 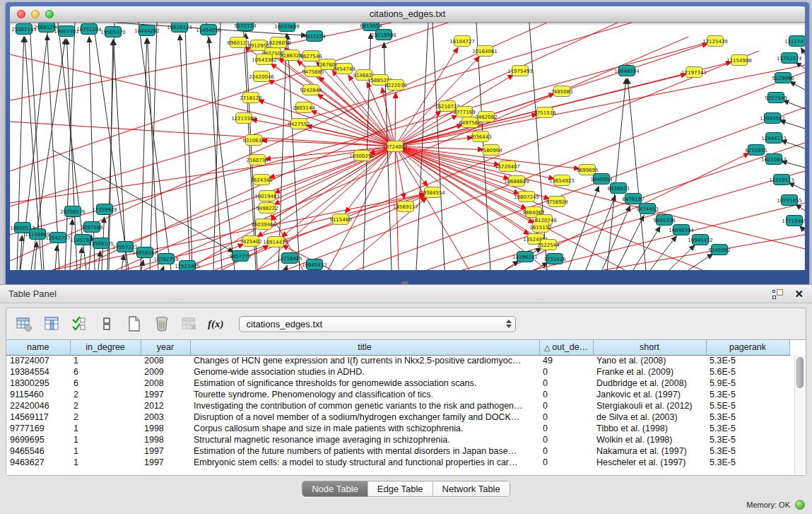 What do you see at coordinates (406, 489) in the screenshot?
I see `table-type-tabs: Node TableEdge TableNetwork Table` at bounding box center [406, 489].